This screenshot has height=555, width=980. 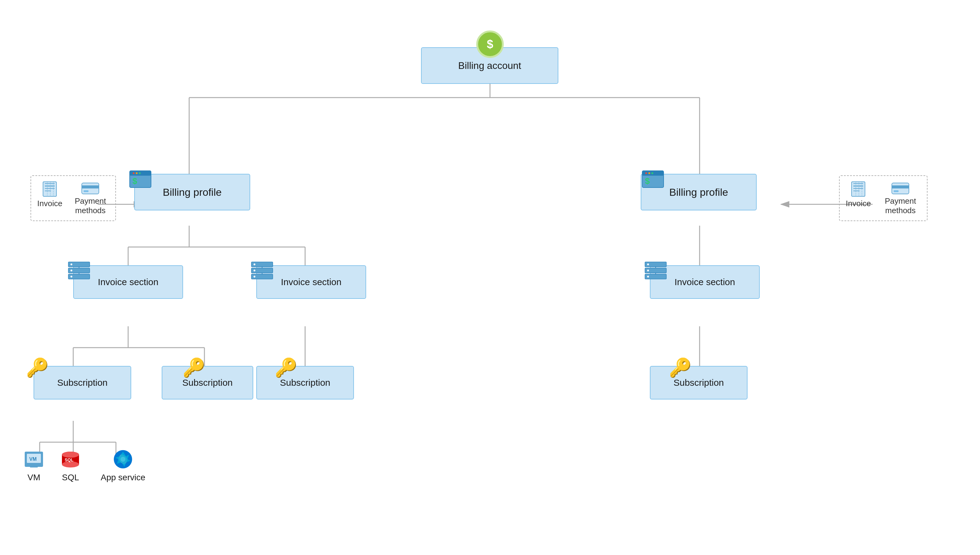 What do you see at coordinates (50, 194) in the screenshot?
I see `invoice-item-left: Invoice` at bounding box center [50, 194].